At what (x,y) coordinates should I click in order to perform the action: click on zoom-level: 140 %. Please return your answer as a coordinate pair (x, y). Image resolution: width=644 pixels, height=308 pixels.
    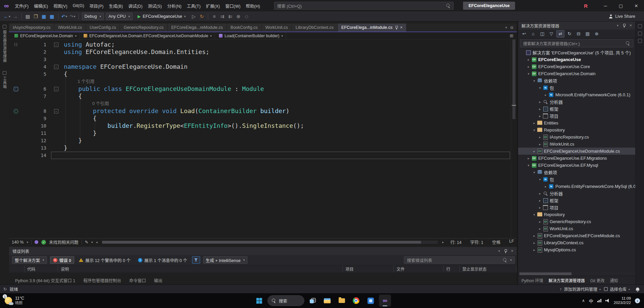
    Looking at the image, I should click on (17, 242).